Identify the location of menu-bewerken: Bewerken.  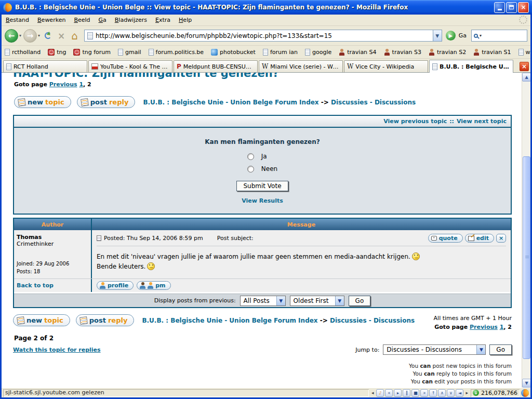
(51, 20).